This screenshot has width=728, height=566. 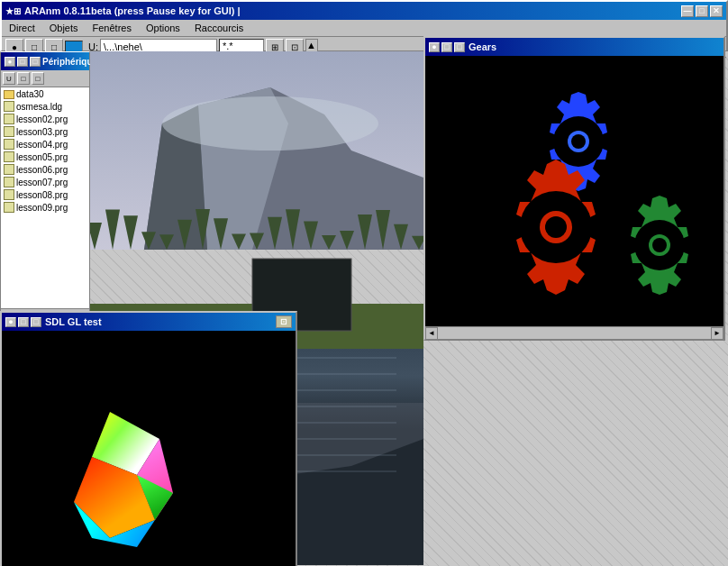 I want to click on menu-direct: Direct, so click(x=22, y=28).